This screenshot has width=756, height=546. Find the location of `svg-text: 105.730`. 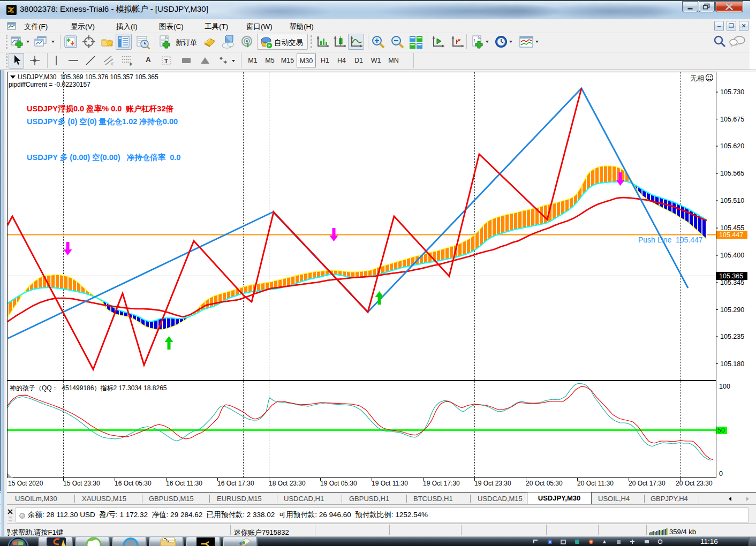

svg-text: 105.730 is located at coordinates (732, 92).